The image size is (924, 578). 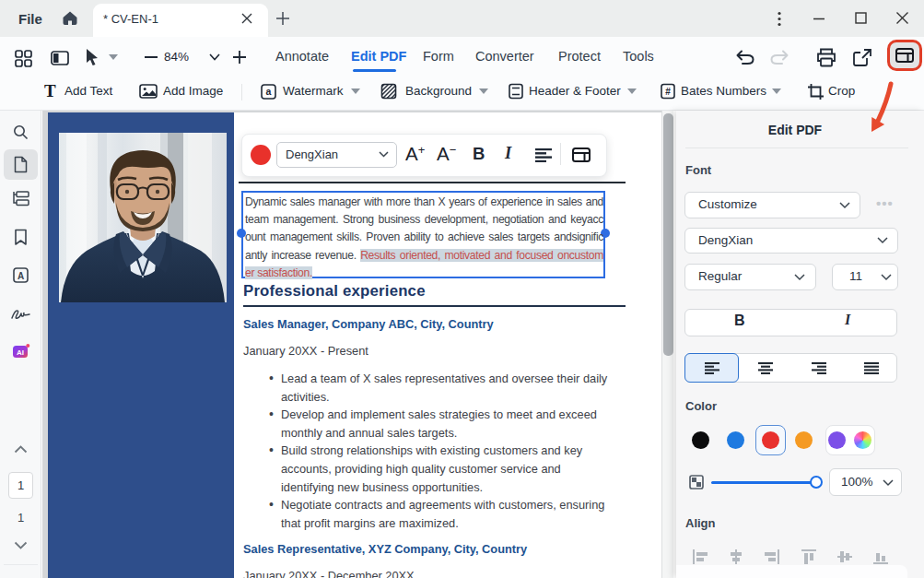 What do you see at coordinates (20, 277) in the screenshot?
I see `svg-text: A` at bounding box center [20, 277].